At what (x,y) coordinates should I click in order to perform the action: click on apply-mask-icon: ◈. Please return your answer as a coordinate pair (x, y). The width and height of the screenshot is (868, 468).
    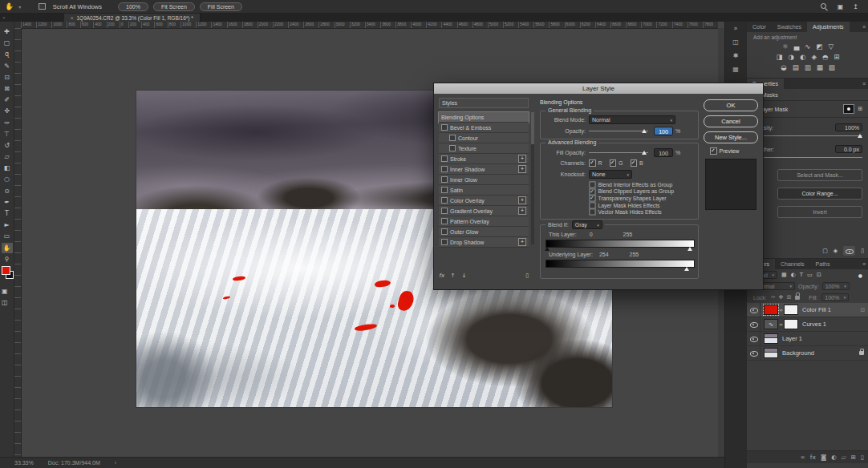
    Looking at the image, I should click on (836, 251).